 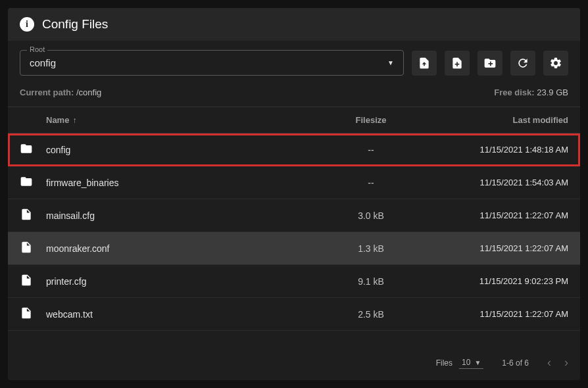 I want to click on table-header-name: Name ↑, so click(x=176, y=120).